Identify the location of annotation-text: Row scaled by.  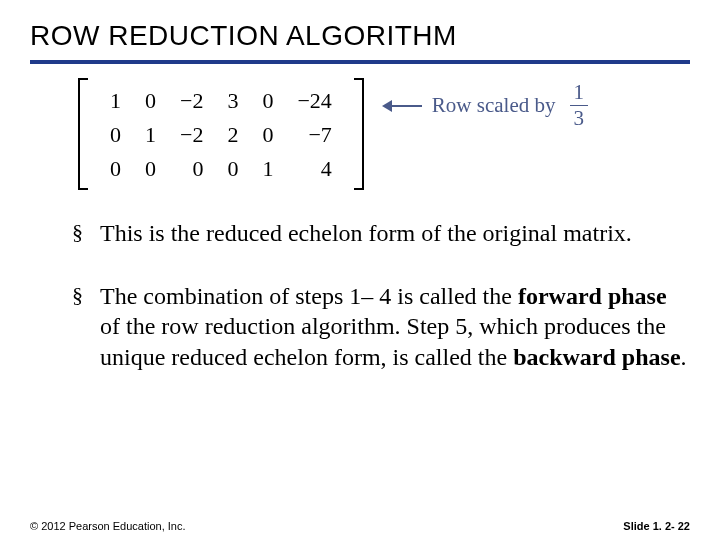
(494, 106).